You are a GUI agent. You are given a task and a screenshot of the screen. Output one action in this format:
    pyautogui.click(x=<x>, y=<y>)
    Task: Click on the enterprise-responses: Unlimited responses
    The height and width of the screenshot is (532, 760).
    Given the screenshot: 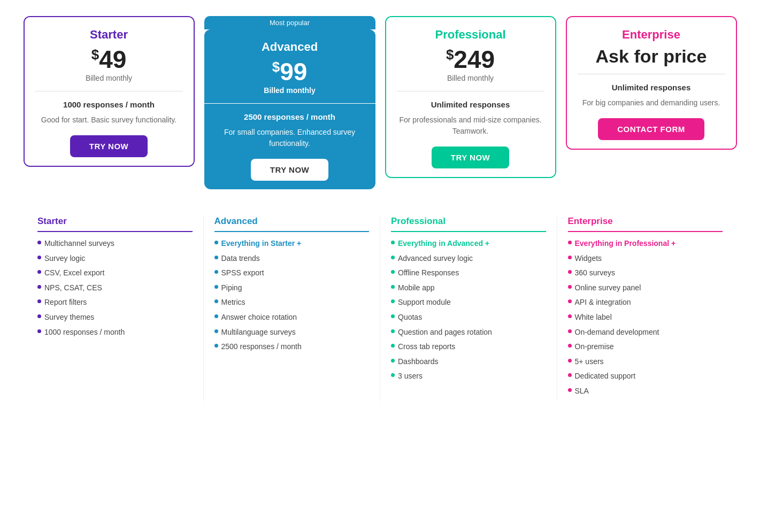 What is the action you would take?
    pyautogui.click(x=651, y=88)
    